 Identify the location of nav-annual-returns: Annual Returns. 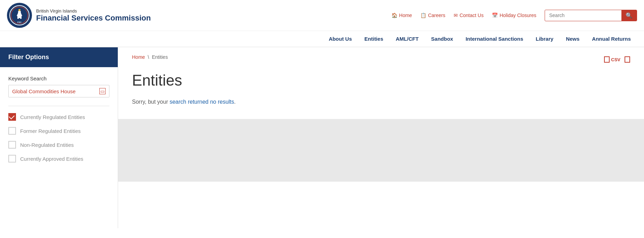
(611, 39).